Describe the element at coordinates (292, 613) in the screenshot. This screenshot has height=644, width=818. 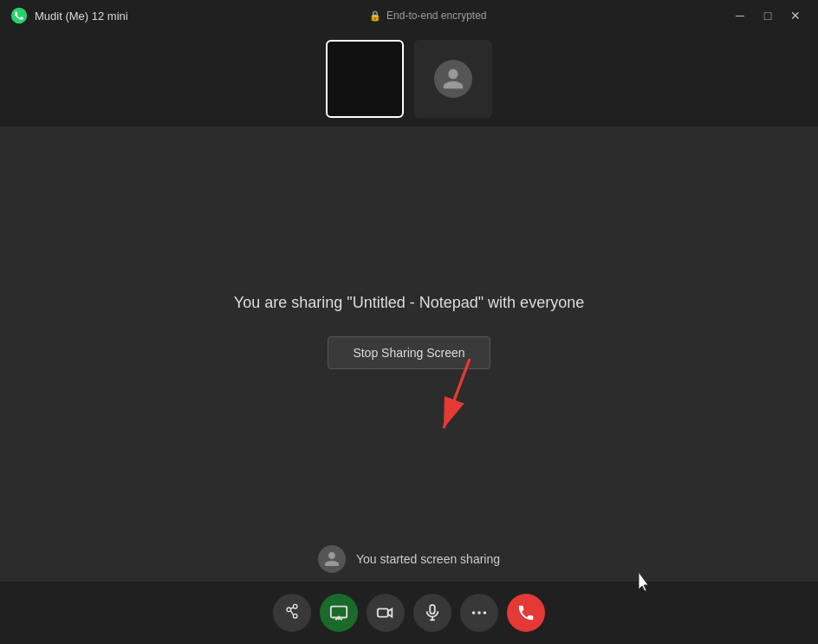
I see `share-screen-button` at that location.